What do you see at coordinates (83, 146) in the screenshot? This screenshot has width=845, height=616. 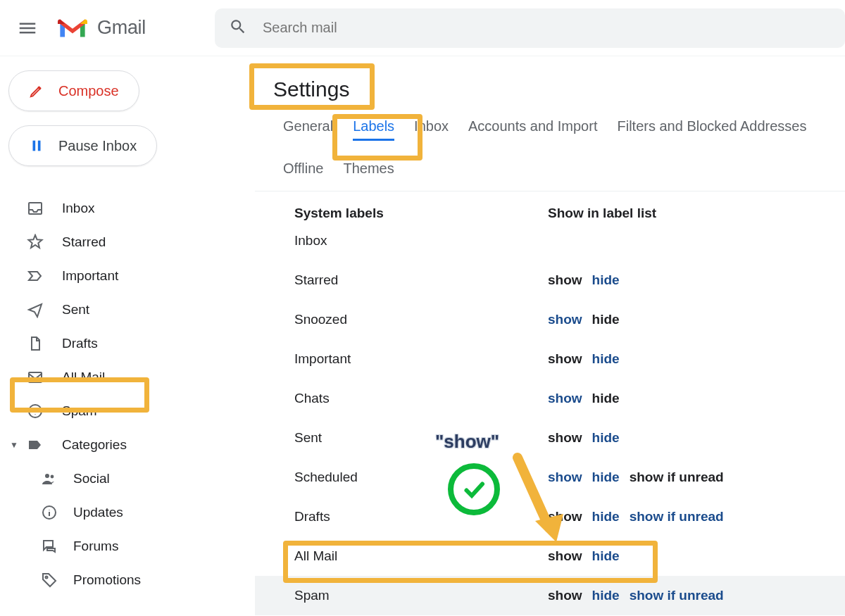 I see `pause-inbox-button: Pause Inbox` at bounding box center [83, 146].